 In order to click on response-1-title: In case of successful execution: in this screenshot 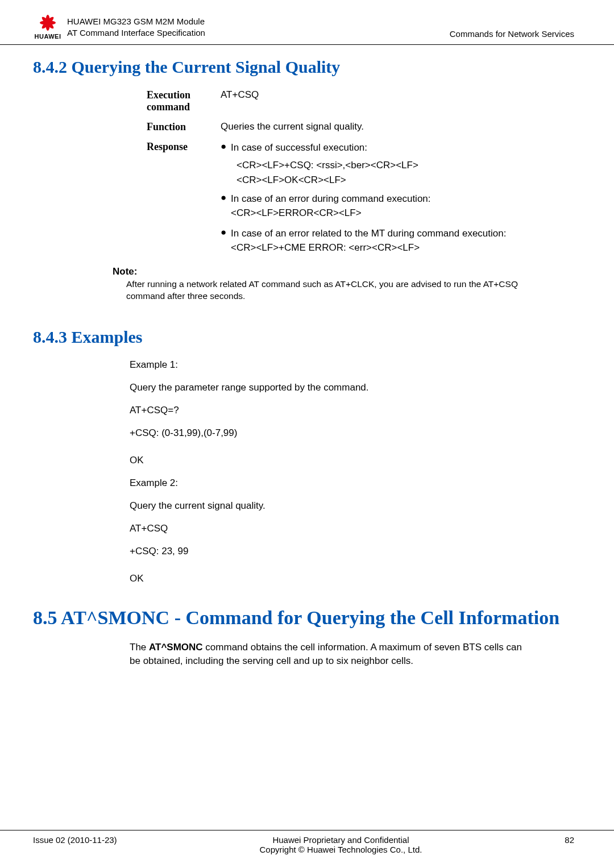, I will do `click(299, 148)`.